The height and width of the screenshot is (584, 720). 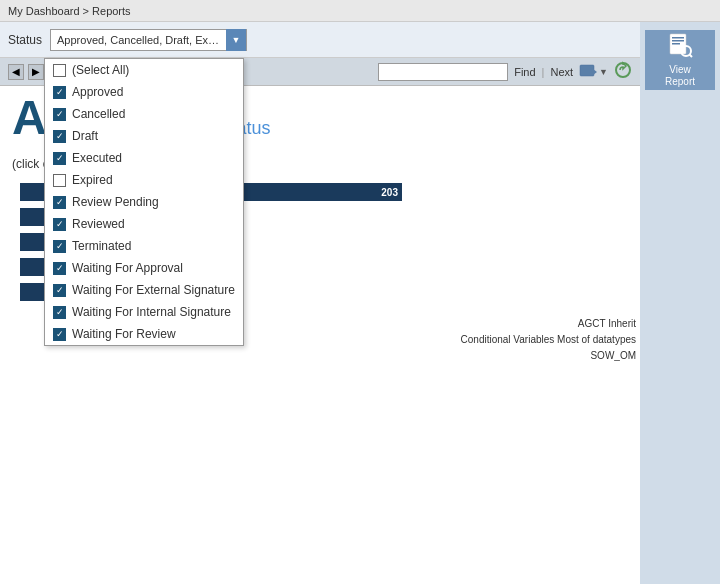 I want to click on dropdown-item-3: Draft, so click(x=144, y=136).